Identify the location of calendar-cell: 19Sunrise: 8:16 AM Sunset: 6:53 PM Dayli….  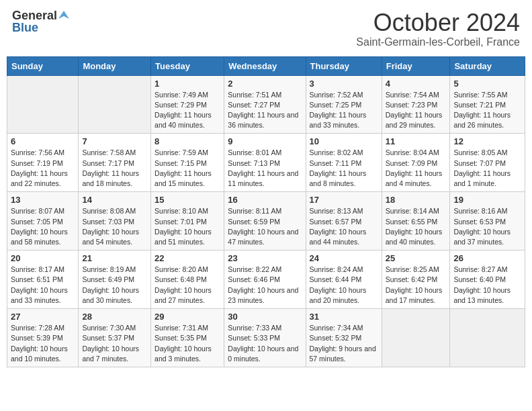
(488, 222).